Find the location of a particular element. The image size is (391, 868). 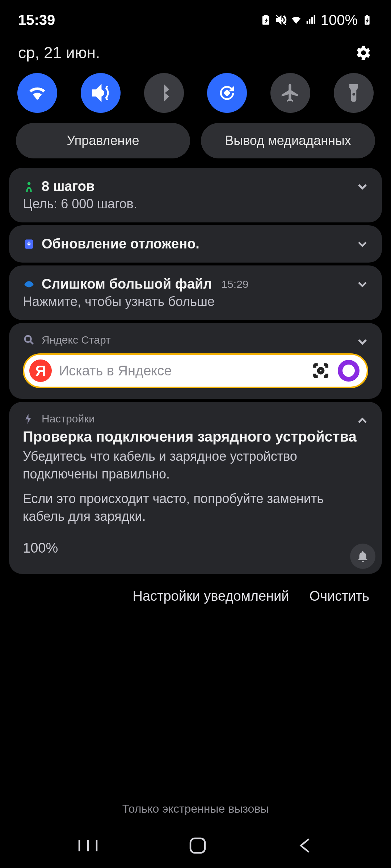

home-button is located at coordinates (198, 846).